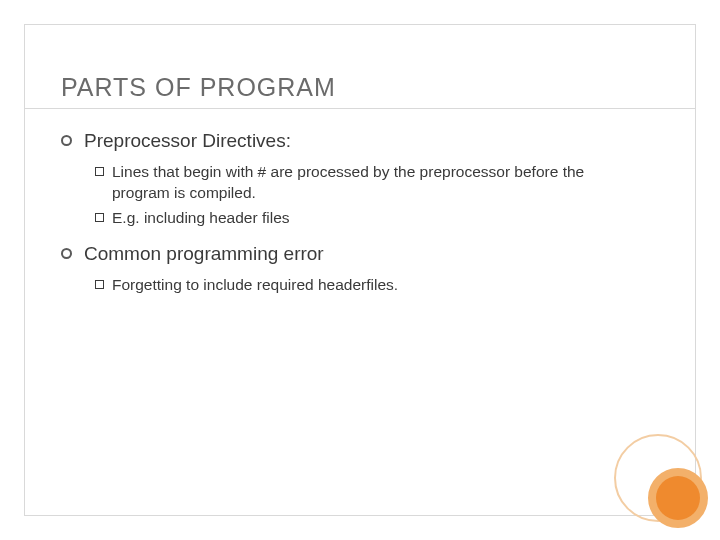  I want to click on corner-decoration, so click(657, 477).